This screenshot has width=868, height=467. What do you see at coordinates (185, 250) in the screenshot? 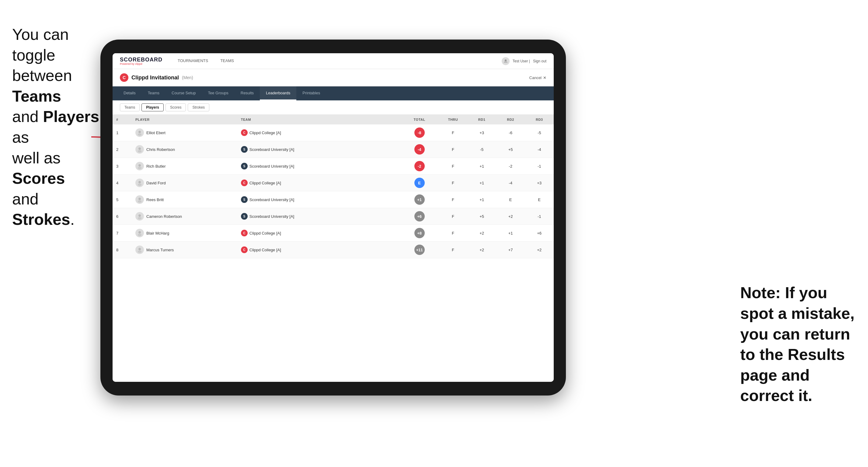
I see `cell-player: Marcus Turners` at bounding box center [185, 250].